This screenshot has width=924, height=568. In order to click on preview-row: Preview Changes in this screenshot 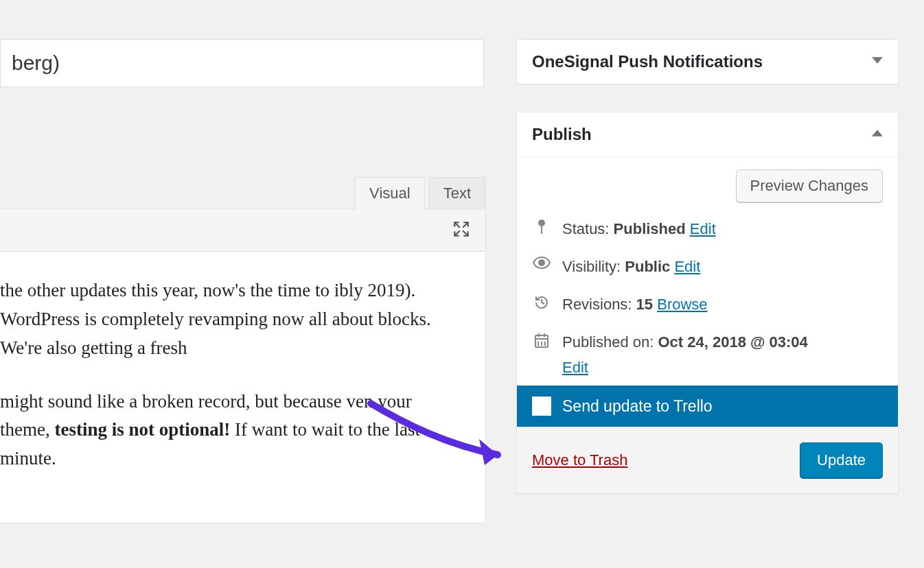, I will do `click(707, 186)`.